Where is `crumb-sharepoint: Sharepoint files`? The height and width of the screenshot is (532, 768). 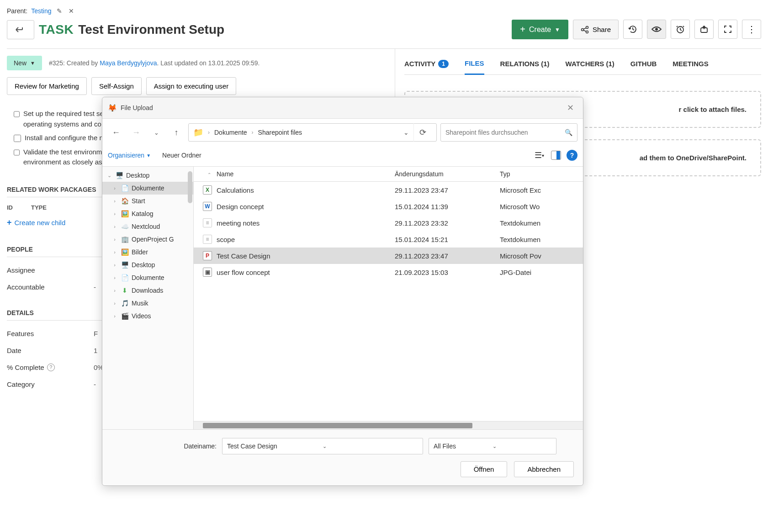
crumb-sharepoint: Sharepoint files is located at coordinates (281, 132).